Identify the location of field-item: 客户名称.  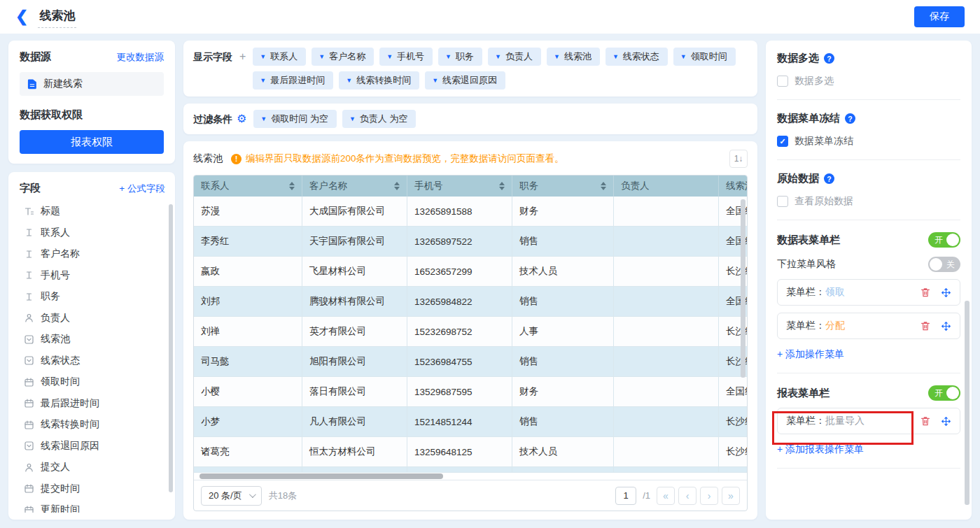
(92, 255).